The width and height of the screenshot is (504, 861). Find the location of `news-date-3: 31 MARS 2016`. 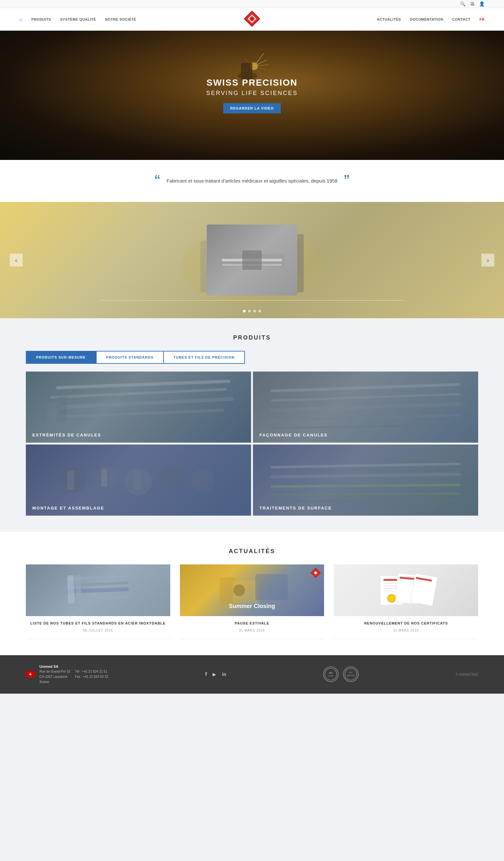

news-date-3: 31 MARS 2016 is located at coordinates (406, 631).